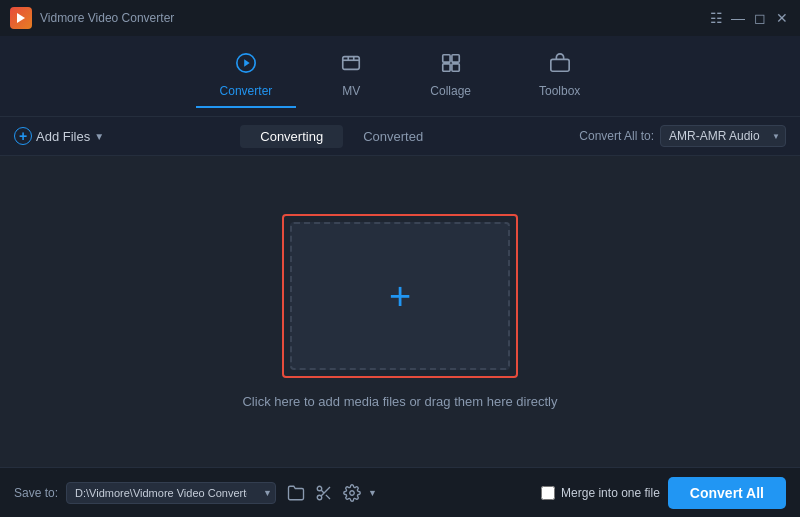  What do you see at coordinates (451, 66) in the screenshot?
I see `collage-icon` at bounding box center [451, 66].